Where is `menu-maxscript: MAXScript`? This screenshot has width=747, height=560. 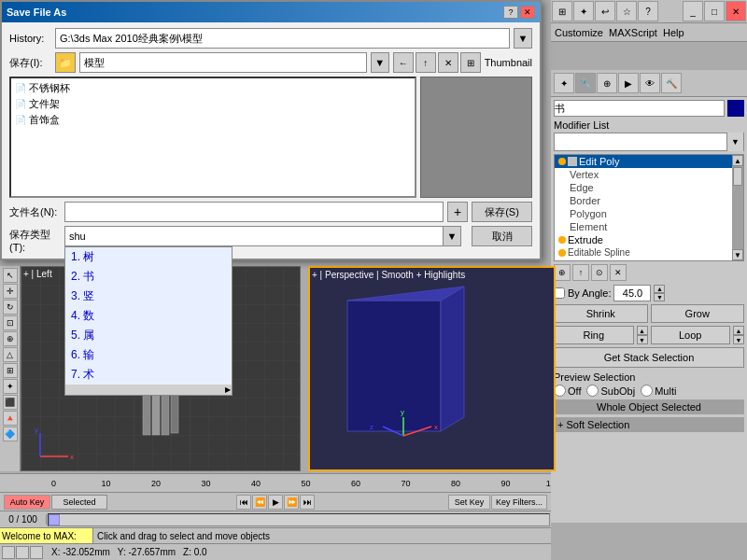
menu-maxscript: MAXScript is located at coordinates (633, 33).